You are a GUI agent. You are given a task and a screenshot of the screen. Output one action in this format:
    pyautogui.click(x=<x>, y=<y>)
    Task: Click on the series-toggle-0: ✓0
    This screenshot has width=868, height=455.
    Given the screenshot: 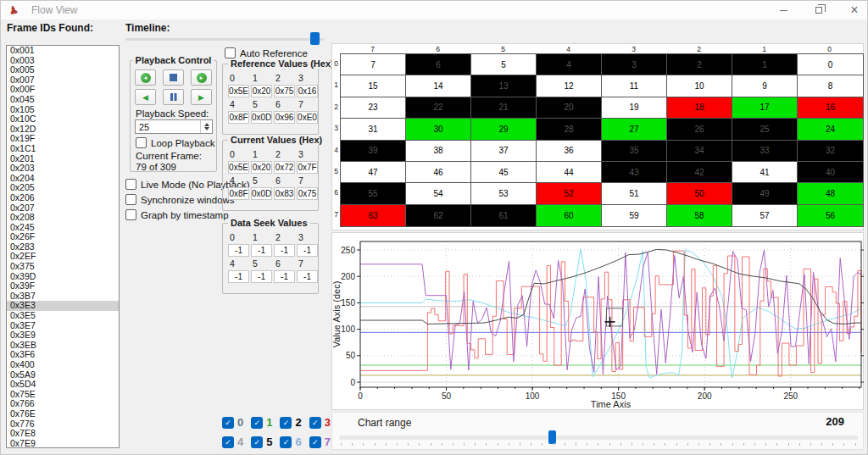 What is the action you would take?
    pyautogui.click(x=232, y=422)
    